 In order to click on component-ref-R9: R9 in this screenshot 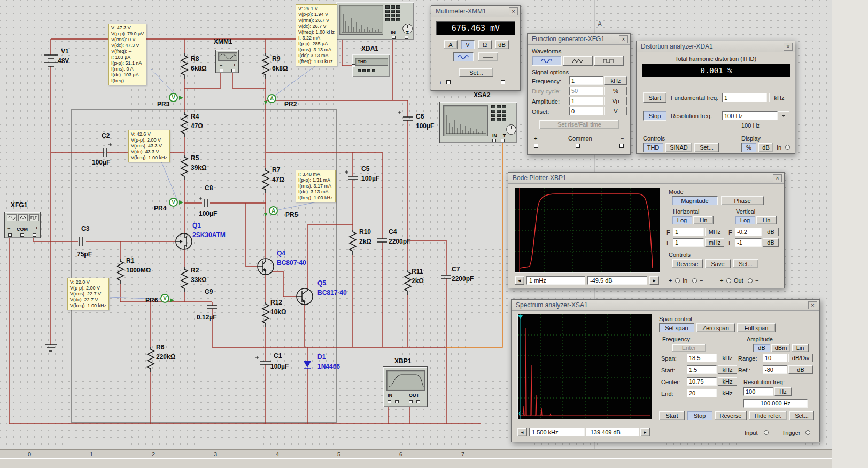, I will do `click(276, 59)`.